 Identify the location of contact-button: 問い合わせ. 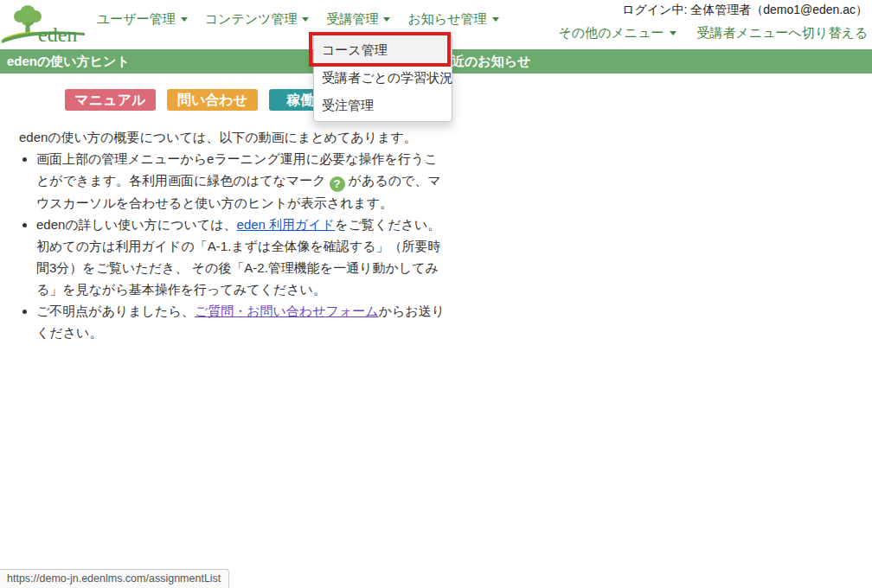
(213, 100).